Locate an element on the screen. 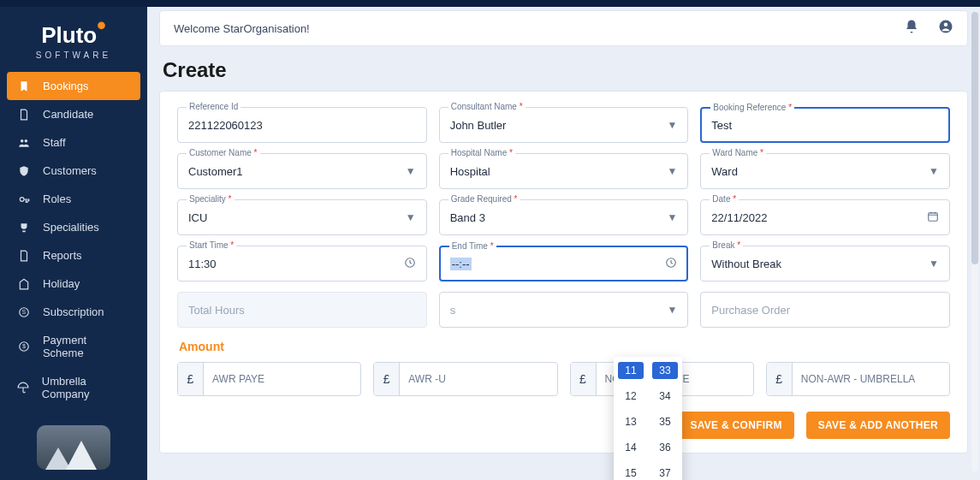 The width and height of the screenshot is (980, 480). time-minute-option: 35 is located at coordinates (665, 422).